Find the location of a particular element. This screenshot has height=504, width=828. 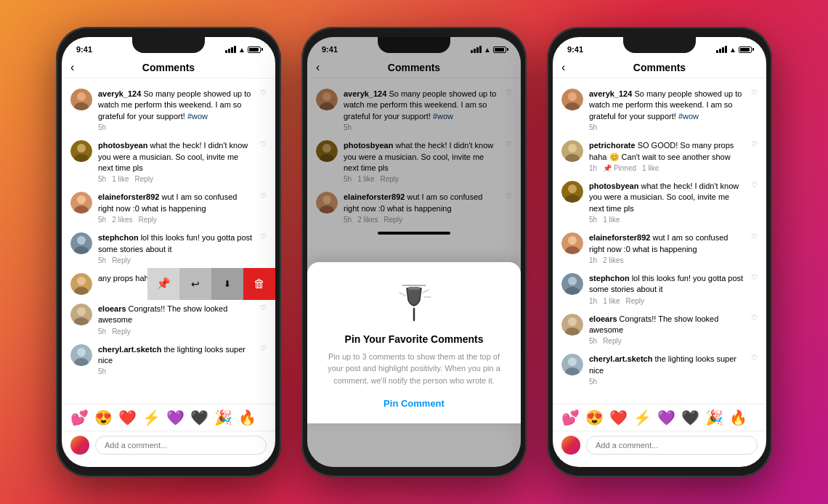

time-1: 9:41 is located at coordinates (84, 49).